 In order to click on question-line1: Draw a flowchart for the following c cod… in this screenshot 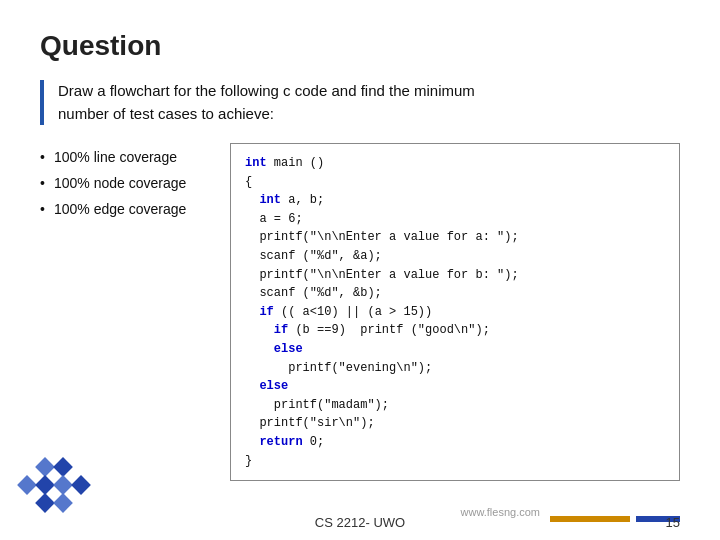, I will do `click(266, 90)`.